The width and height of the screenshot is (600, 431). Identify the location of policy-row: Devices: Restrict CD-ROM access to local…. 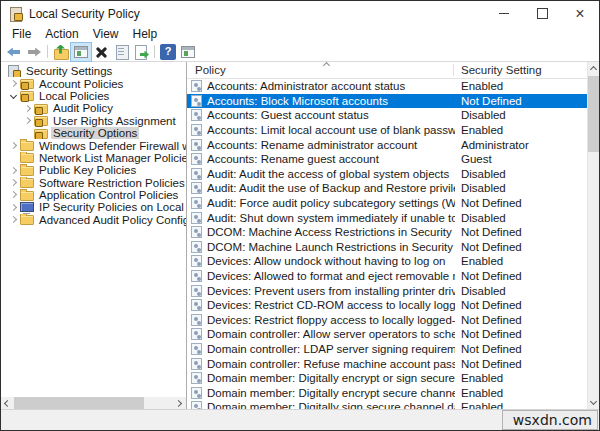
(387, 306).